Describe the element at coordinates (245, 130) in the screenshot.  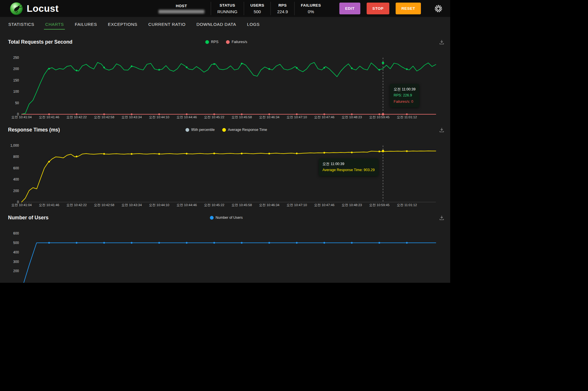
I see `legend-item: Average Response Time` at that location.